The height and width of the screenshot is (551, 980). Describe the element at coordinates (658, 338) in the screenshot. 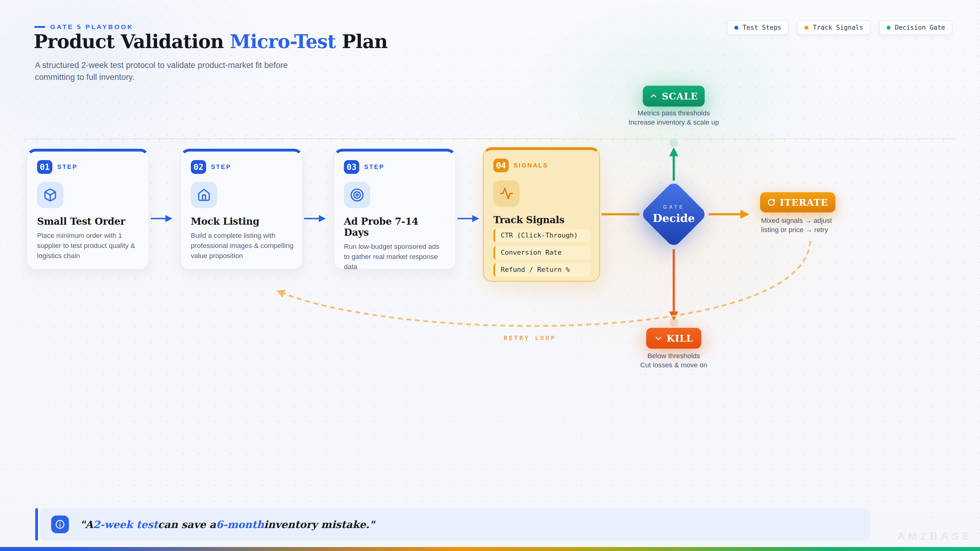

I see `chevron-down-icon` at that location.